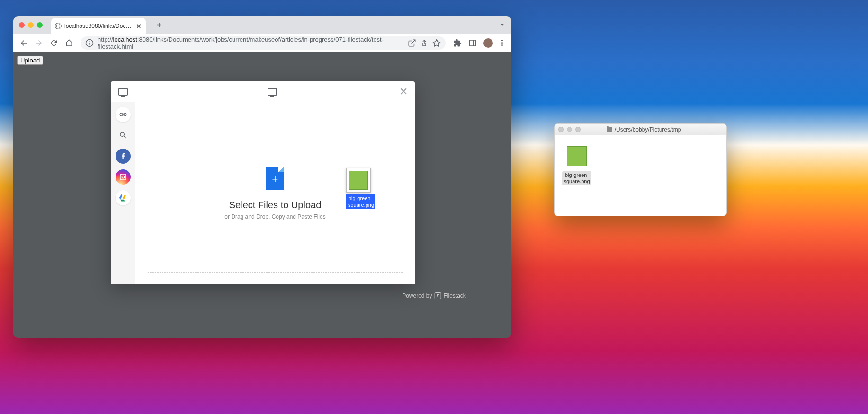  I want to click on globe-icon, so click(58, 26).